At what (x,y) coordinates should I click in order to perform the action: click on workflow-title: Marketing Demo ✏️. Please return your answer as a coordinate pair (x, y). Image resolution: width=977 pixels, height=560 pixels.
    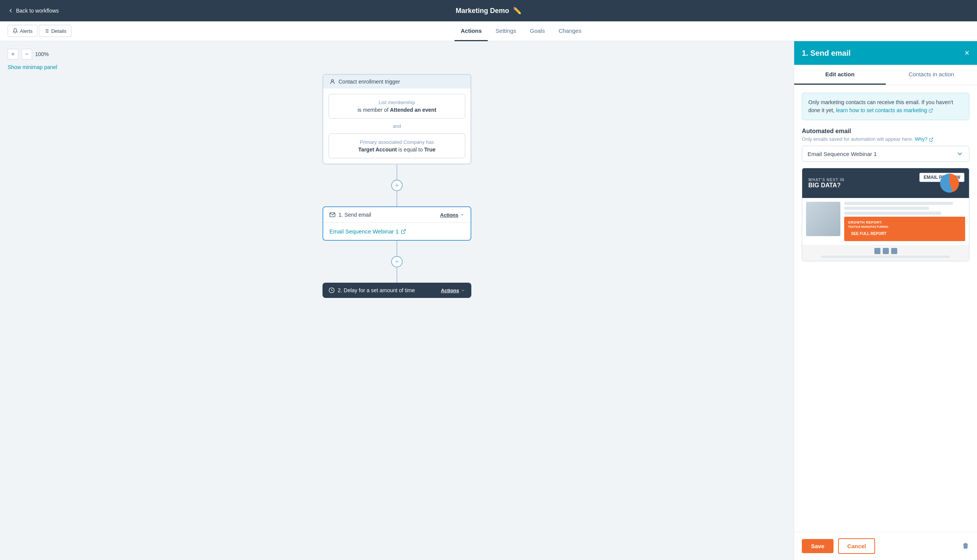
    Looking at the image, I should click on (489, 11).